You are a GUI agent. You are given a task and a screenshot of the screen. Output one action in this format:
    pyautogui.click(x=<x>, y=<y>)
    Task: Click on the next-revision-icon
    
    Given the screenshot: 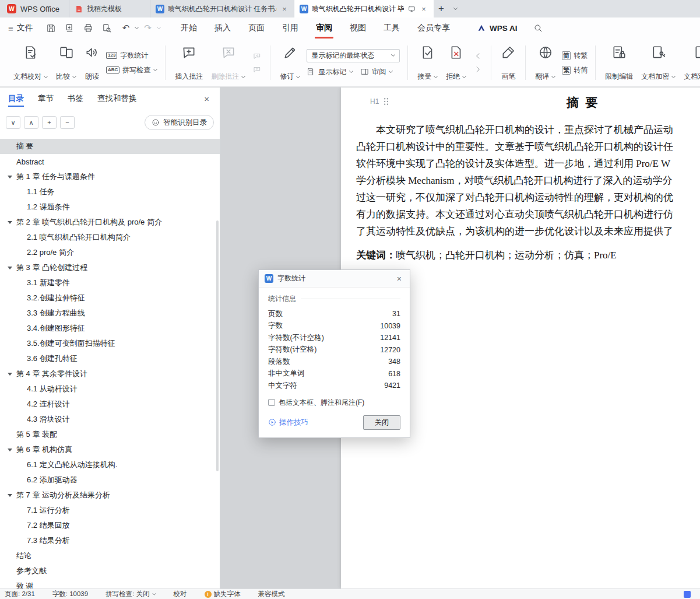 What is the action you would take?
    pyautogui.click(x=478, y=69)
    